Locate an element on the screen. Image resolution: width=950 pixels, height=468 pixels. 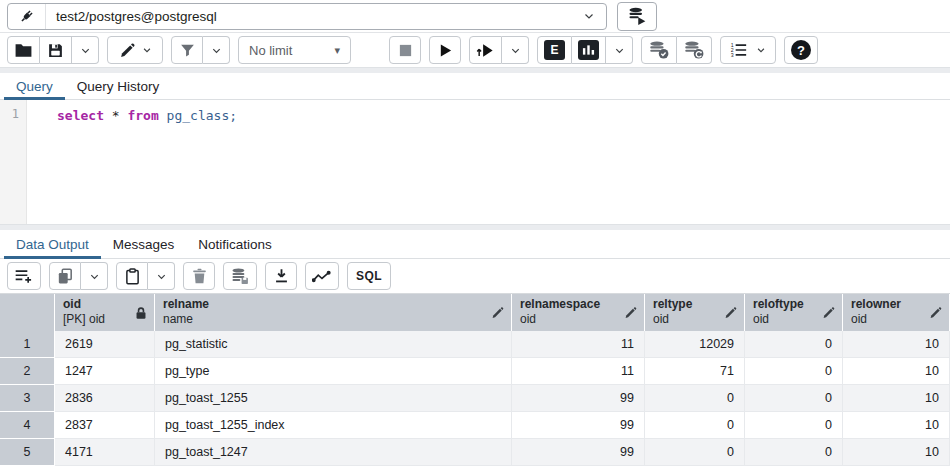
plug-icon is located at coordinates (27, 16).